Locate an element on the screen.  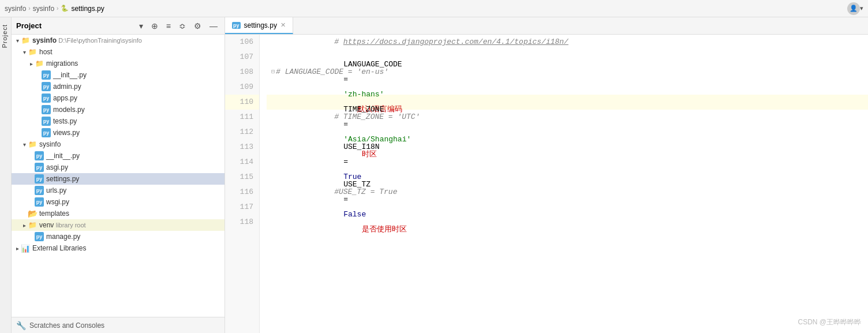
arrow-host: ▾ is located at coordinates (24, 52).